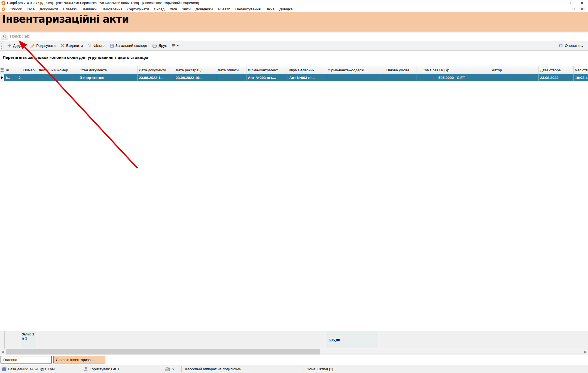 This screenshot has width=588, height=373. What do you see at coordinates (556, 70) in the screenshot?
I see `column-header-created-date: Дата створе...` at bounding box center [556, 70].